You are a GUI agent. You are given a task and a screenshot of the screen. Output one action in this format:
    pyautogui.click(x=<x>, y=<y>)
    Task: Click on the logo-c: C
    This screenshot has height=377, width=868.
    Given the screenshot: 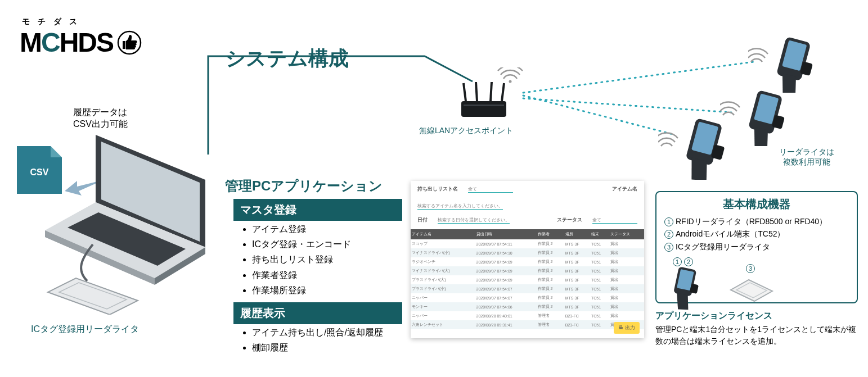 What is the action you would take?
    pyautogui.click(x=51, y=43)
    